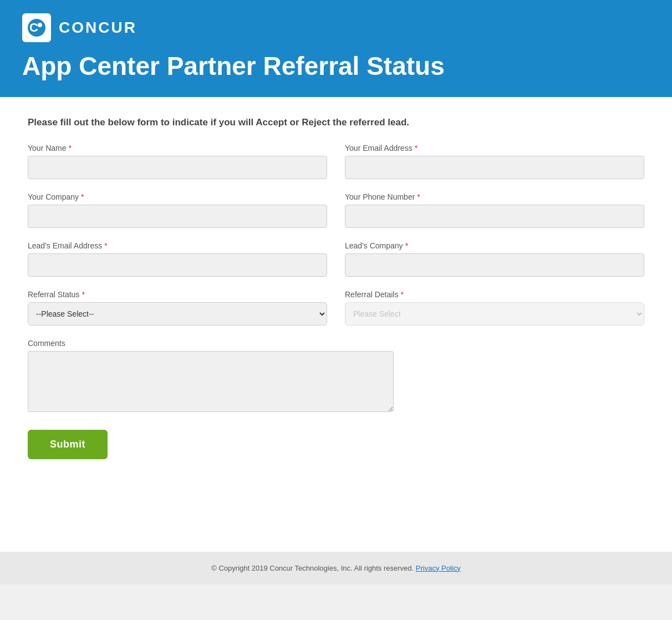 The width and height of the screenshot is (672, 620). I want to click on page-title: App Center Partner Referral Status, so click(336, 67).